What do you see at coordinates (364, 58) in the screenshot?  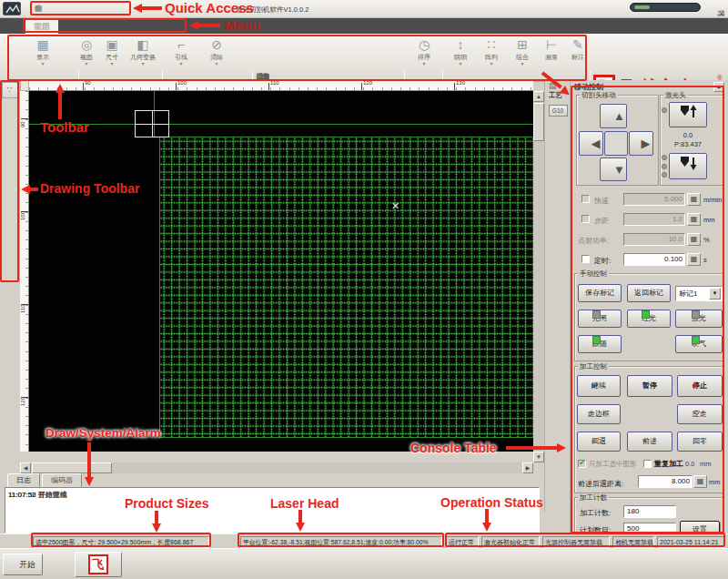 I see `ribbon-toolbar: ▦显示▾◎视图▾▣尺寸▾◧几何变换▾⌐引线▾⊘清除▾ □起点▱阳切⊔缺口↗过切+…` at bounding box center [364, 58].